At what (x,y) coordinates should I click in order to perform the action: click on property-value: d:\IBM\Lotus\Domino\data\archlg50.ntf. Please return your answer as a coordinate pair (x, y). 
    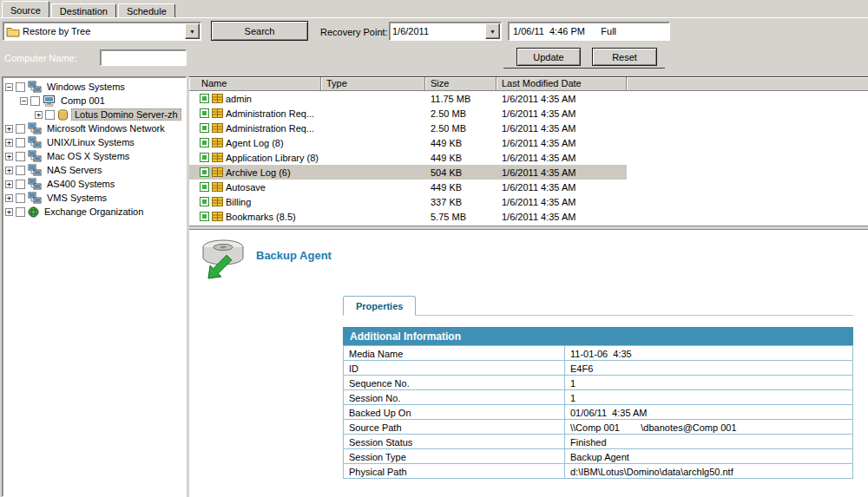
    Looking at the image, I should click on (709, 472).